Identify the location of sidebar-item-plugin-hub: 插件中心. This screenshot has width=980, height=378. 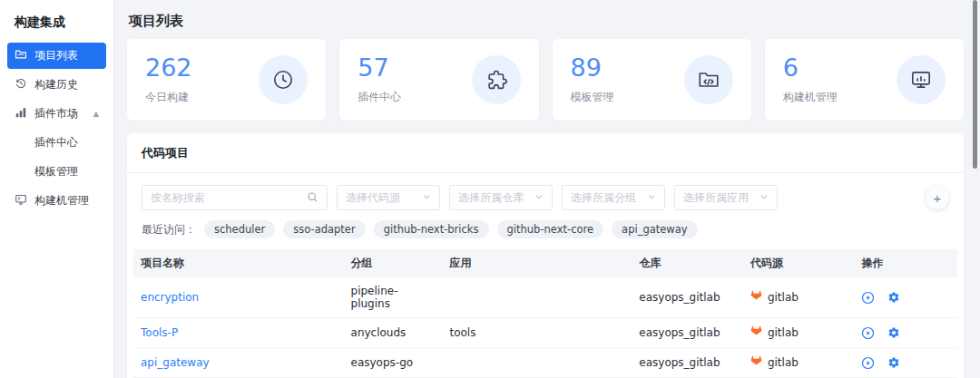
(56, 143).